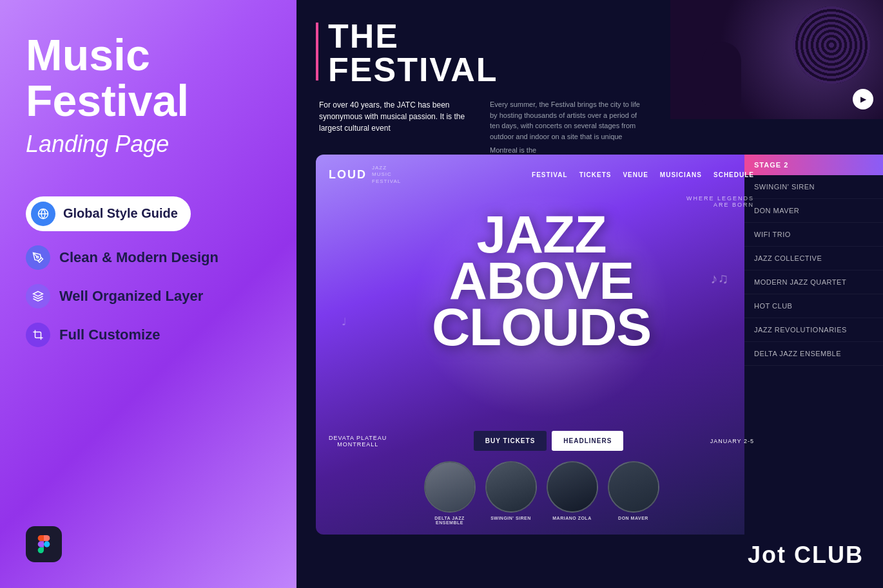  What do you see at coordinates (510, 518) in the screenshot?
I see `artist-name-siren: SWINGIN' SIREN` at bounding box center [510, 518].